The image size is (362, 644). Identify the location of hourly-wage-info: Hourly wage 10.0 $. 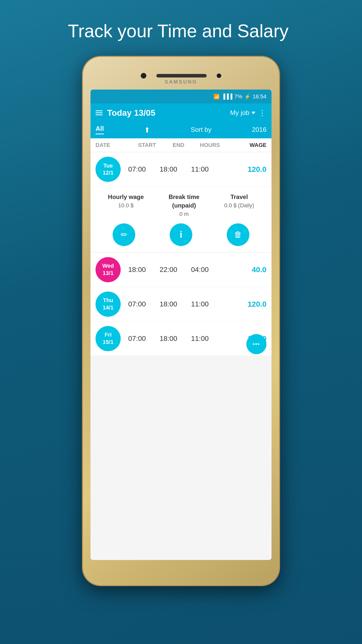
(126, 205).